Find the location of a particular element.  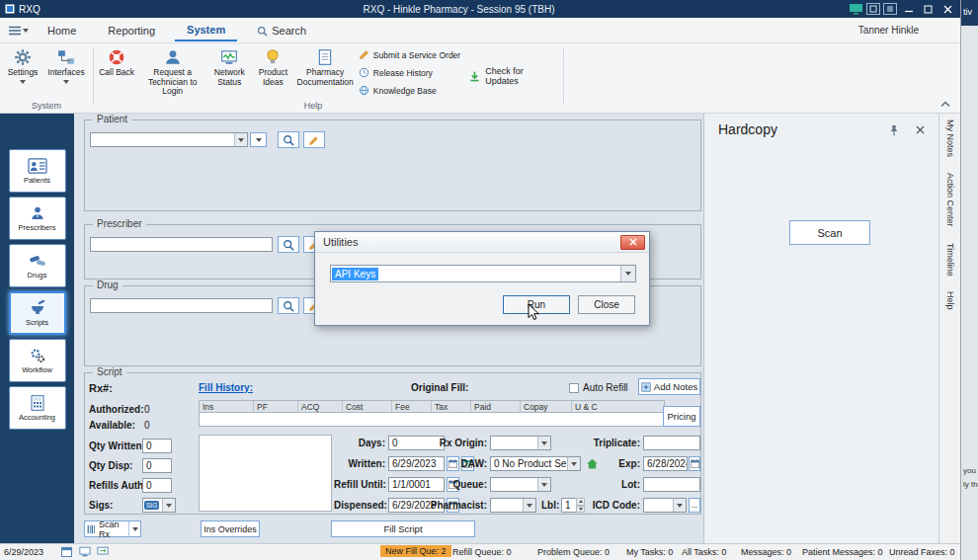

maximize-button is located at coordinates (929, 9).